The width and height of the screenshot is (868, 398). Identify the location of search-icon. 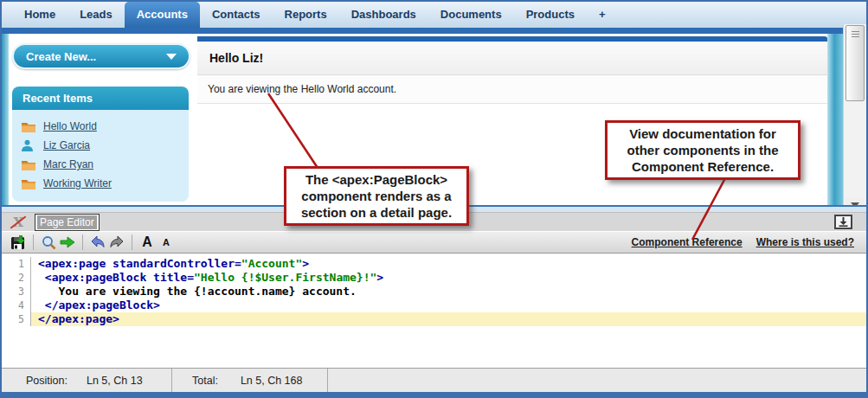
(48, 242).